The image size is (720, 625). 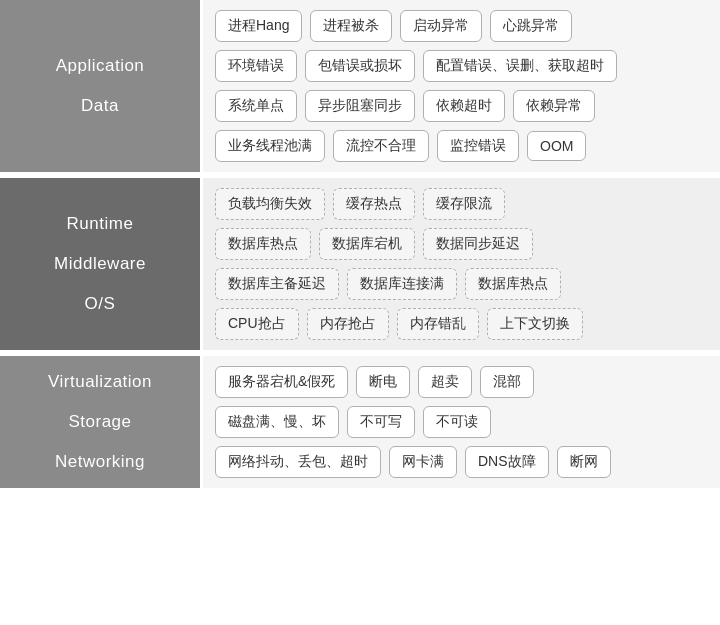 I want to click on tag-fuwuqi-zongjuan: 服务器宕机&假死, so click(x=282, y=382).